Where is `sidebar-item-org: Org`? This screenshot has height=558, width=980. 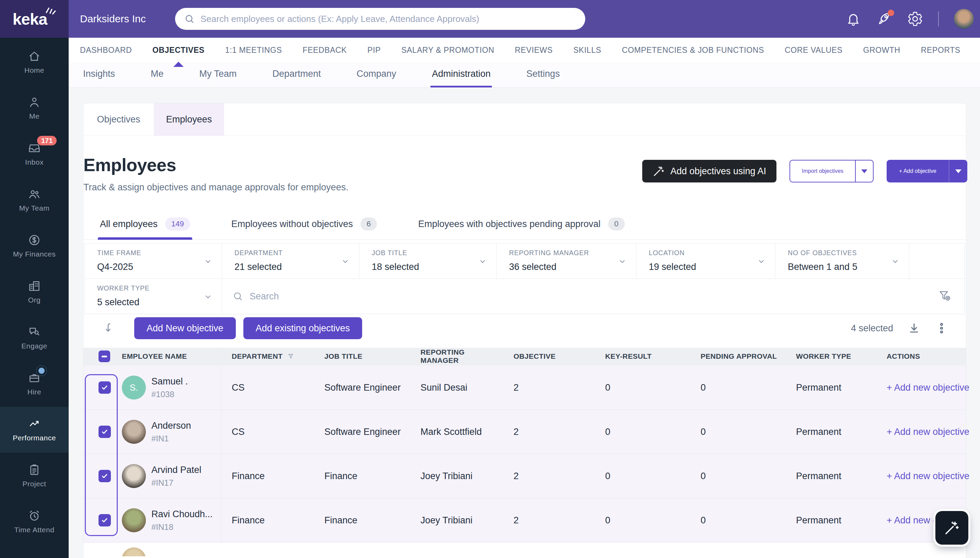 sidebar-item-org: Org is located at coordinates (35, 292).